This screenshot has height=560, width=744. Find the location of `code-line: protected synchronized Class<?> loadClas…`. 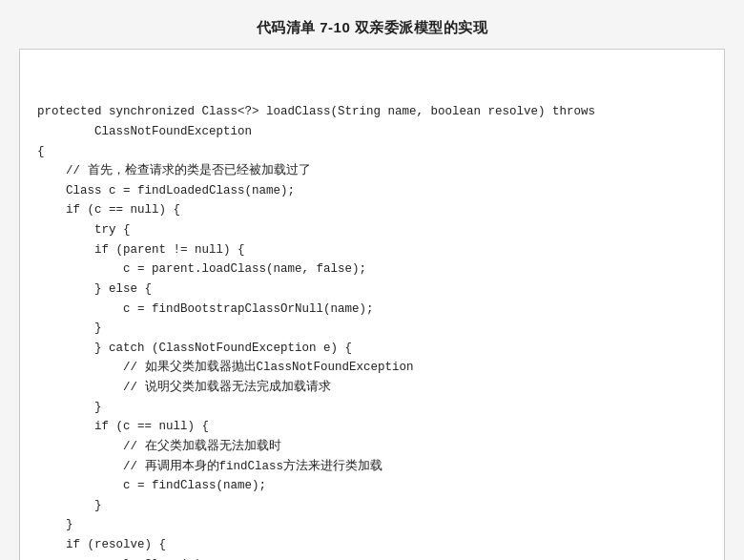

code-line: protected synchronized Class<?> loadClas… is located at coordinates (372, 113).